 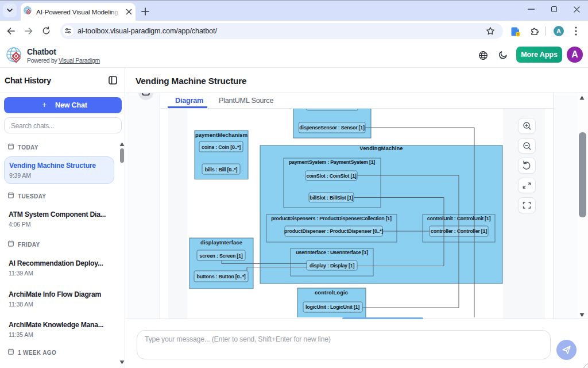 I want to click on svg-text:userInterface : UserInterface: userInterface : UserInterface [1], so click(x=332, y=252).